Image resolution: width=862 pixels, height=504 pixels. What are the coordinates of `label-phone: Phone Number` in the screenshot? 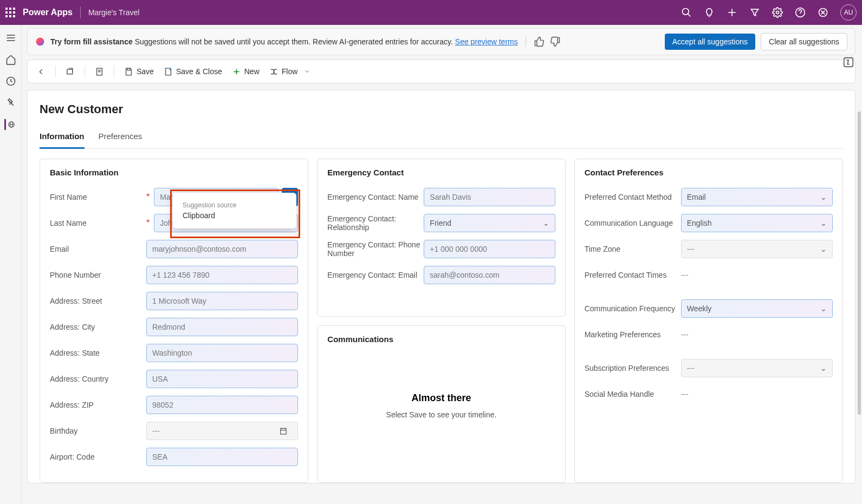 It's located at (98, 275).